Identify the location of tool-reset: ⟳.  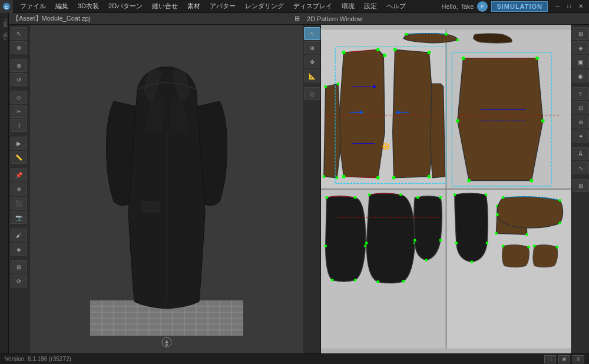
(19, 281).